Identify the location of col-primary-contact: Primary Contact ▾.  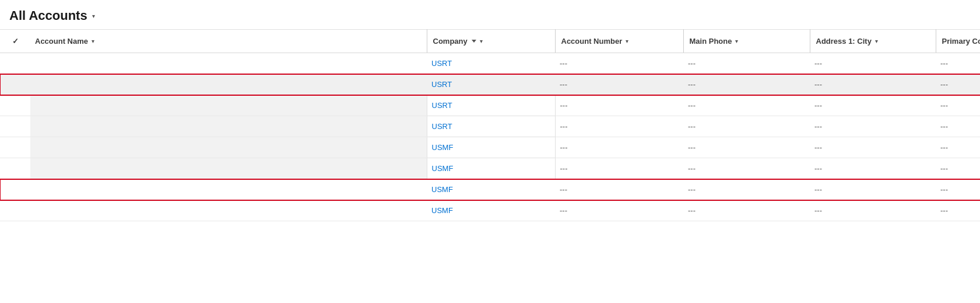
(958, 41).